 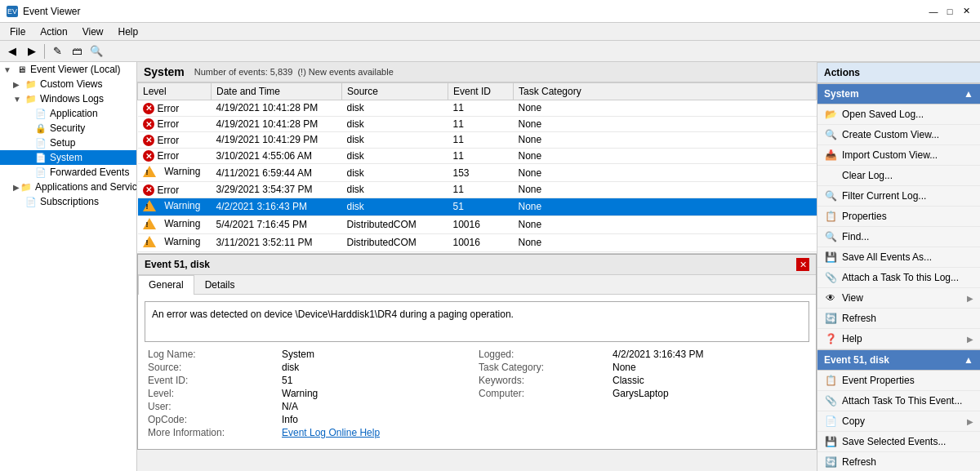 What do you see at coordinates (966, 11) in the screenshot?
I see `close-button: ✕` at bounding box center [966, 11].